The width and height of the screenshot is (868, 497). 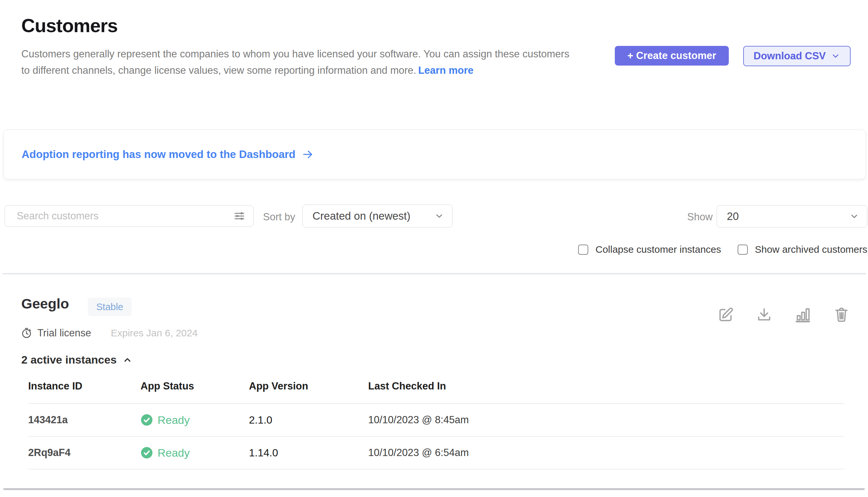 I want to click on sort-select: Created on (newest), so click(x=377, y=216).